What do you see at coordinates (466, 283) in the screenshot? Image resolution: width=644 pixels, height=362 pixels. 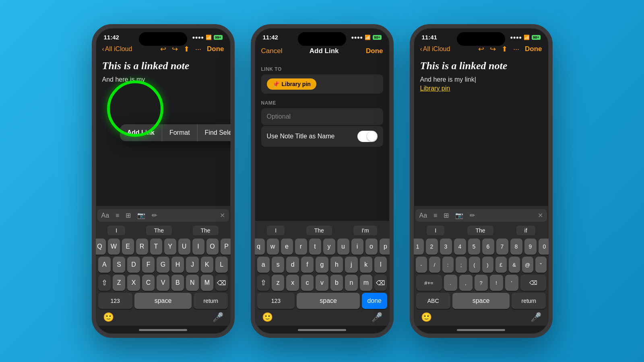 I see `key-comma: ,` at bounding box center [466, 283].